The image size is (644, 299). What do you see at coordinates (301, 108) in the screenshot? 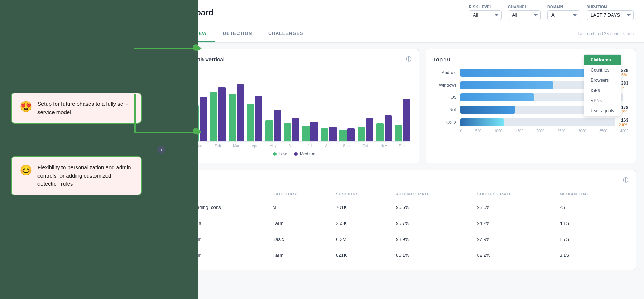
I see `bar-chart-inner: JanFebMarAprMayJunJulAugSeptOctNovDec` at bounding box center [301, 108].